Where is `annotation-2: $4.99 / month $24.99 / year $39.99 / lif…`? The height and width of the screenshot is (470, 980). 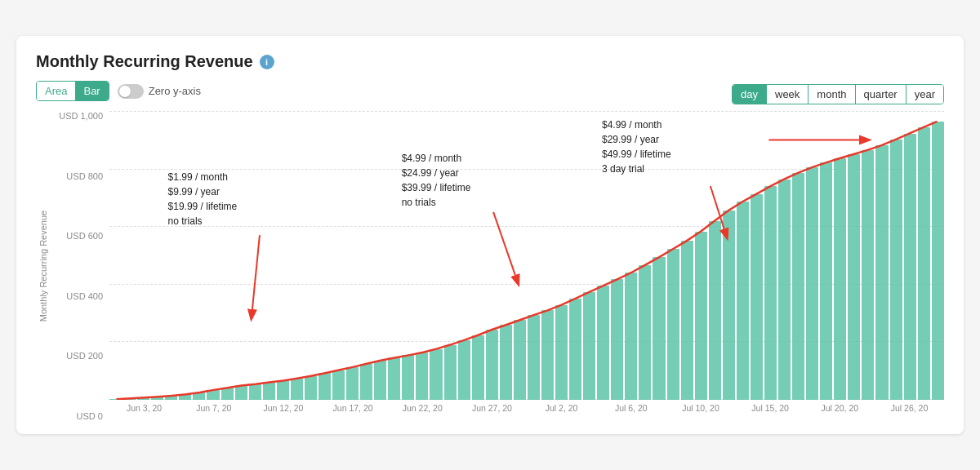 annotation-2: $4.99 / month $24.99 / year $39.99 / lif… is located at coordinates (436, 180).